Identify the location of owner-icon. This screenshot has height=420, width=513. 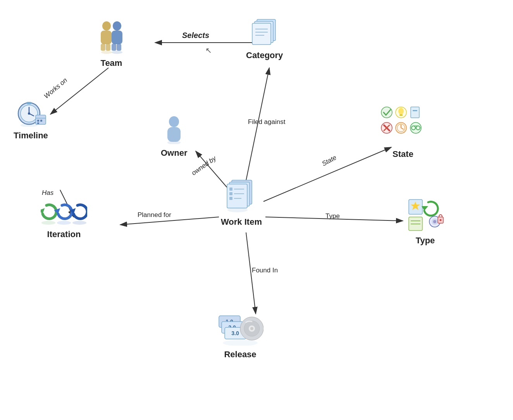
(174, 131).